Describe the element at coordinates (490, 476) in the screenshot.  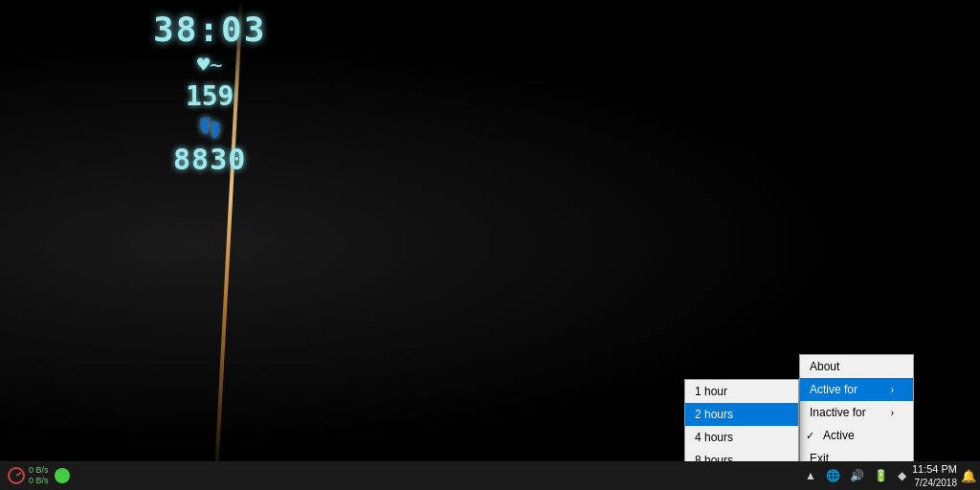
I see `taskbar: 0 B/s 0 B/s ▲ 🌐 🔊 🔋 ◆ 11:54 PM 7/24/2018…` at that location.